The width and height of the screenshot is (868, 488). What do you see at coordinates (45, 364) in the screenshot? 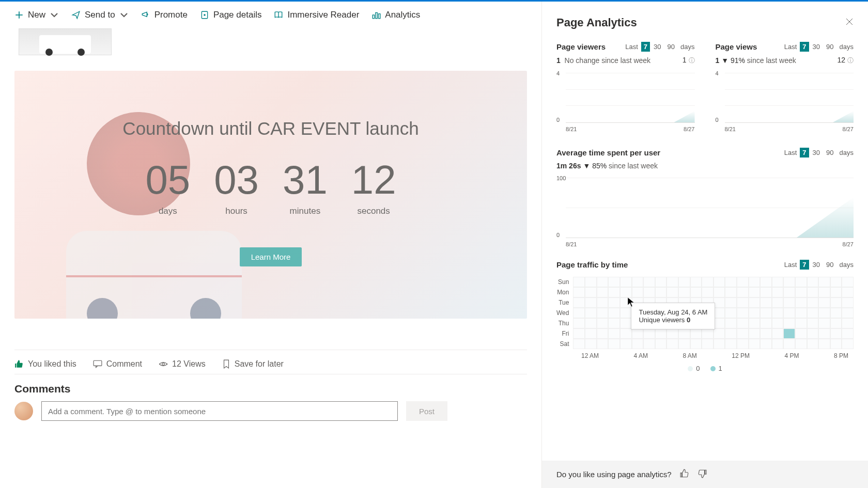
I see `like-button: You liked this` at bounding box center [45, 364].